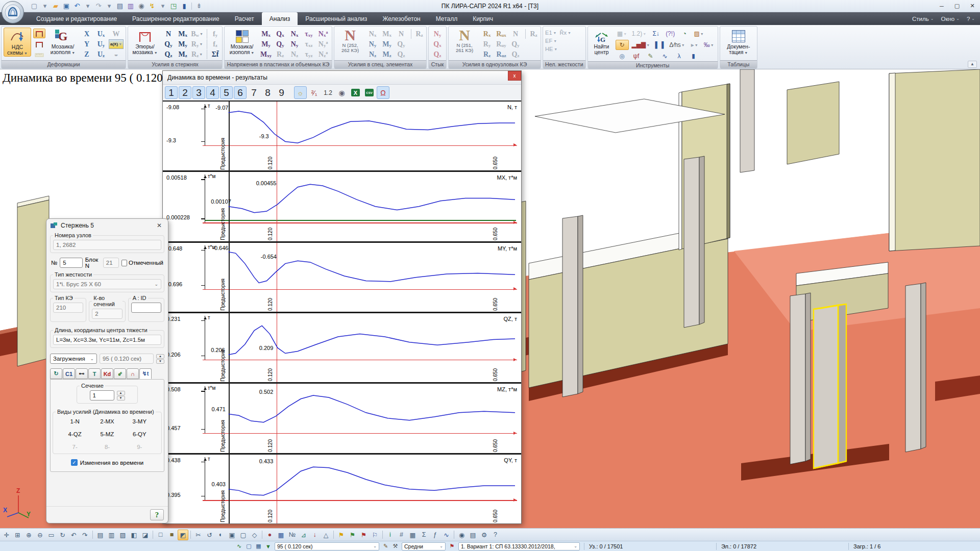  What do you see at coordinates (87, 44) in the screenshot?
I see `force-button-y: Y` at bounding box center [87, 44].